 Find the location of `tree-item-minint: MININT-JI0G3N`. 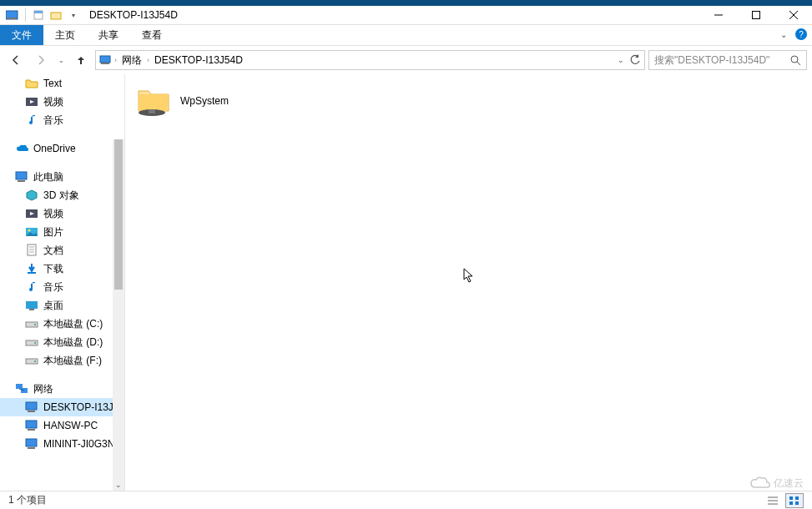

tree-item-minint: MININT-JI0G3N is located at coordinates (62, 444).